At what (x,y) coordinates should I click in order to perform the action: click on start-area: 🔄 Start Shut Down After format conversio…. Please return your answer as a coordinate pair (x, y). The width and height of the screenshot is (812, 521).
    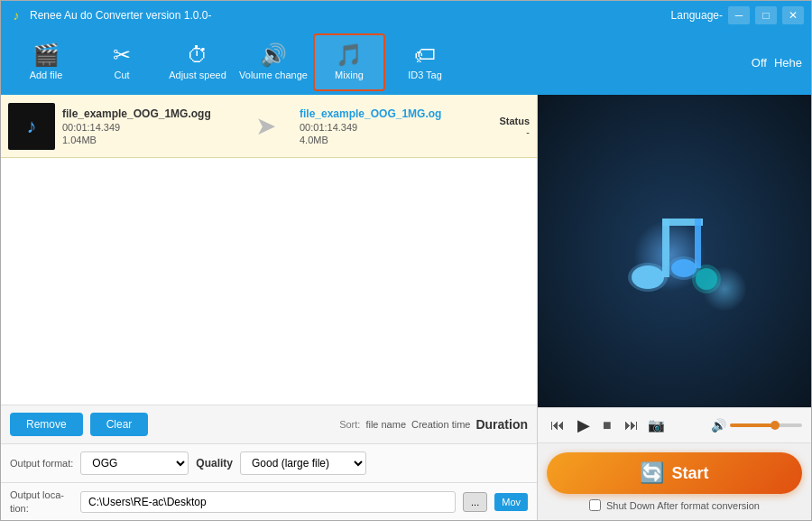
    Looking at the image, I should click on (675, 481).